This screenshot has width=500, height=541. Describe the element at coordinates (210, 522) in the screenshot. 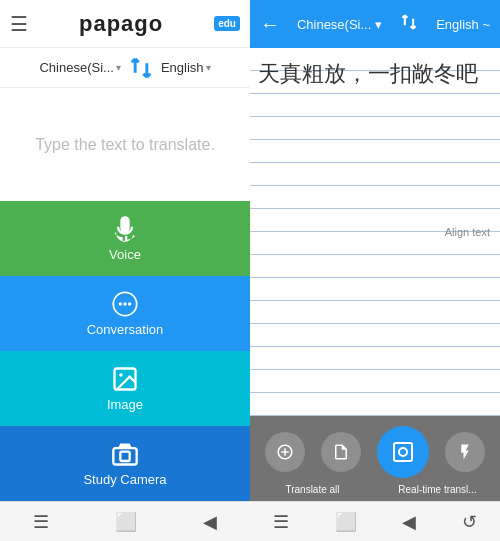

I see `left-nav-back-icon: ◀` at that location.